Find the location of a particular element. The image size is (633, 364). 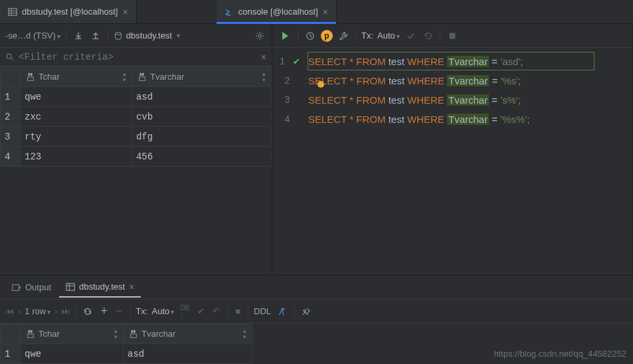

output-icon is located at coordinates (17, 288).